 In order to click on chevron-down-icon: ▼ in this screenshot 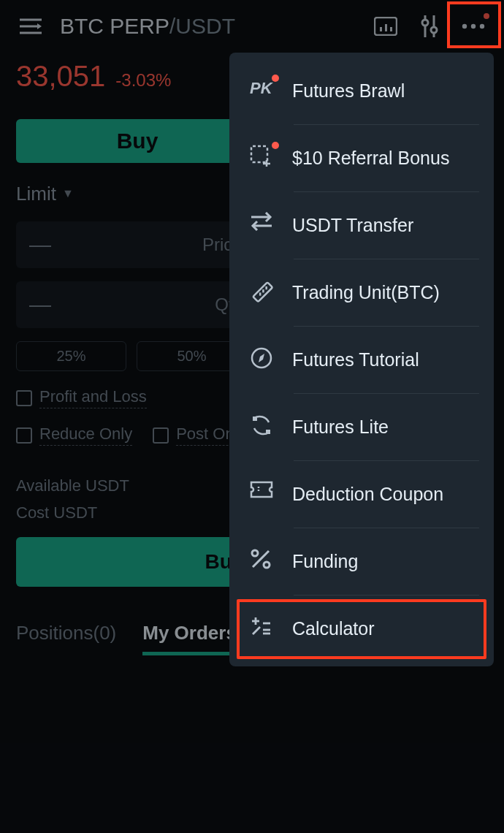, I will do `click(68, 194)`.